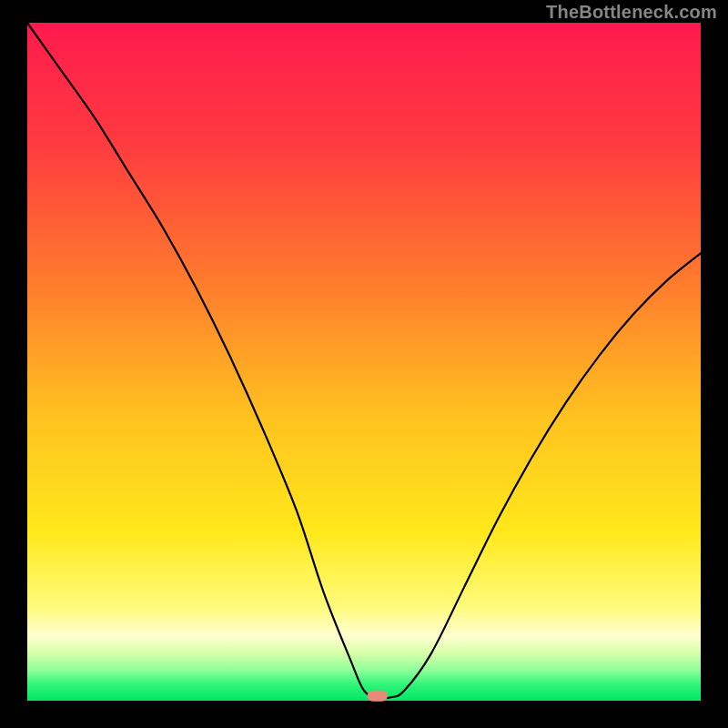  What do you see at coordinates (378, 696) in the screenshot?
I see `optimal-marker` at bounding box center [378, 696].